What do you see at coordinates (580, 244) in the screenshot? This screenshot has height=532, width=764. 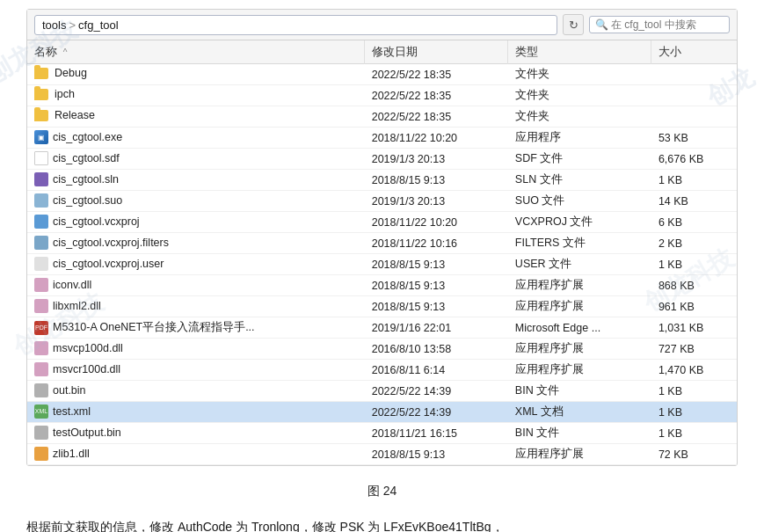 I see `file-type: FILTERS 文件` at bounding box center [580, 244].